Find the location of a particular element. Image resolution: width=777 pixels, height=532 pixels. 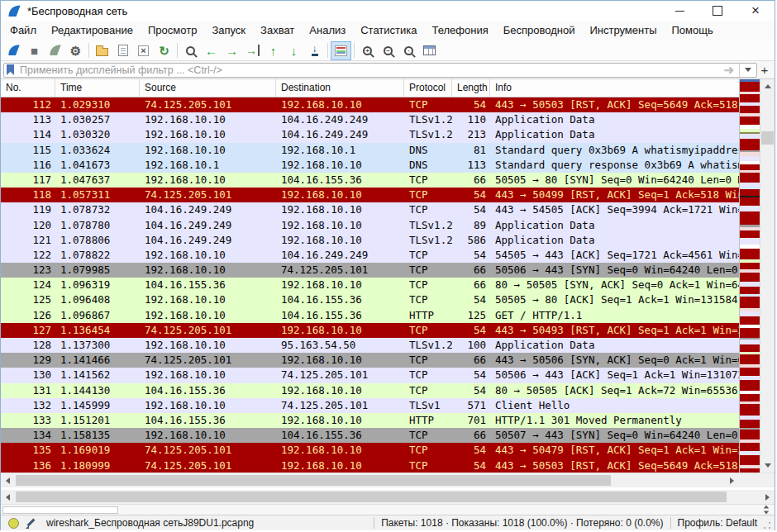

stop-capture-icon: ■ is located at coordinates (35, 51).